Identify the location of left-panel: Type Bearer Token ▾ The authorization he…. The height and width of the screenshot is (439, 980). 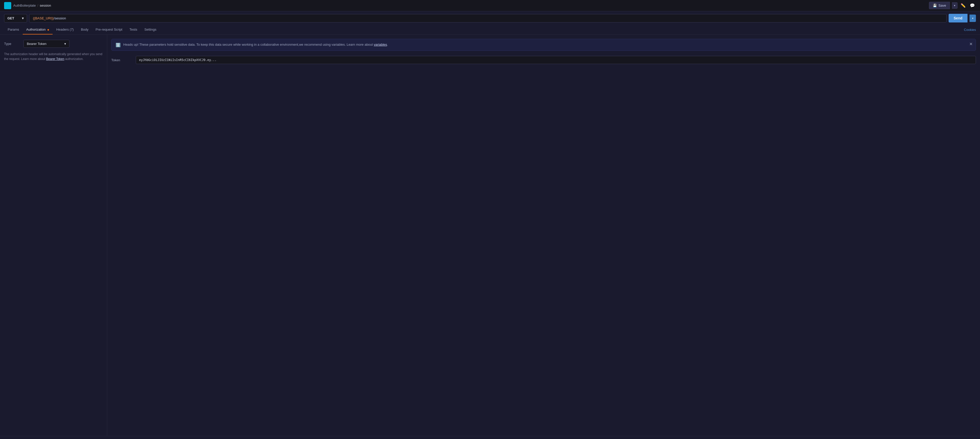
(54, 235).